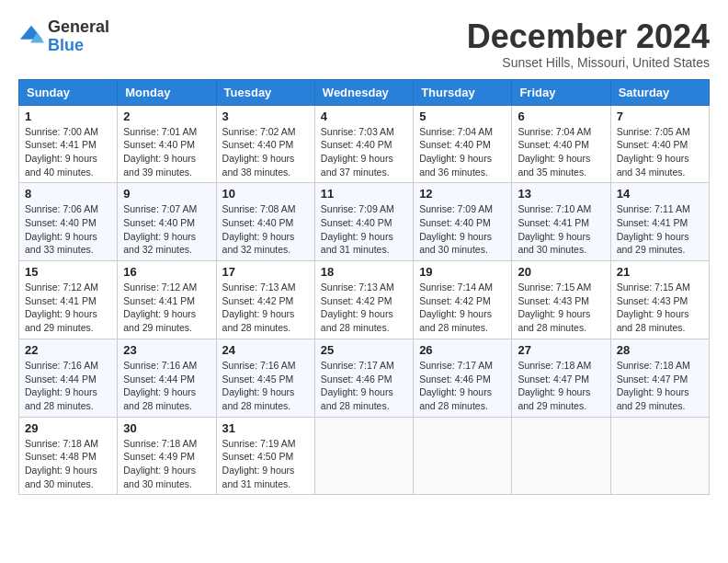 The height and width of the screenshot is (563, 728). What do you see at coordinates (166, 272) in the screenshot?
I see `day-number: 16` at bounding box center [166, 272].